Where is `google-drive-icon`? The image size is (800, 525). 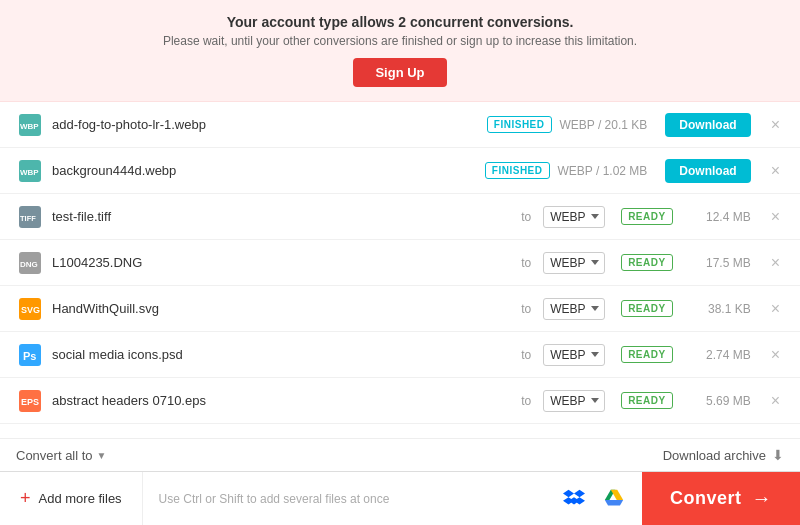 google-drive-icon is located at coordinates (614, 499).